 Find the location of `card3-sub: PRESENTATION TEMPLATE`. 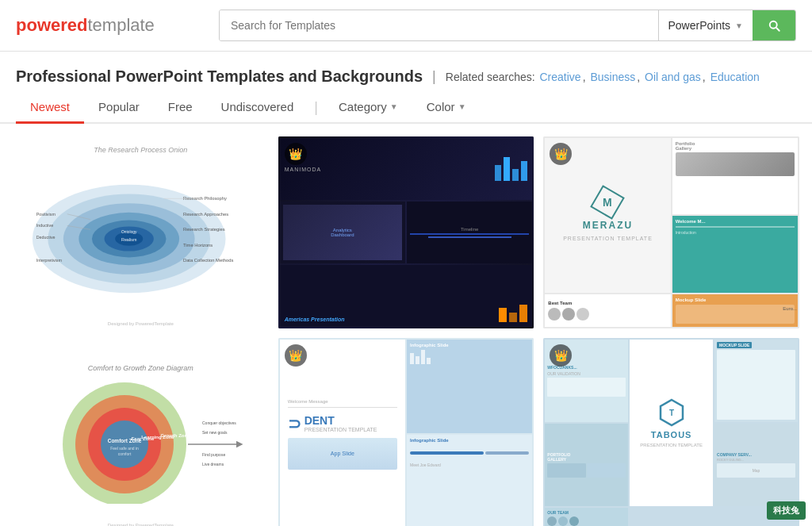

card3-sub: PRESENTATION TEMPLATE is located at coordinates (607, 238).